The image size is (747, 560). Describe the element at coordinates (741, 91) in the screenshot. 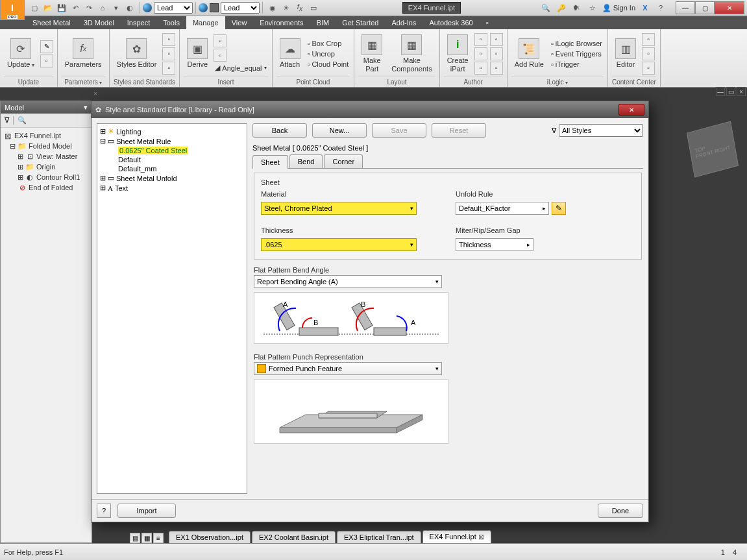

I see `mdi-close: ×` at that location.